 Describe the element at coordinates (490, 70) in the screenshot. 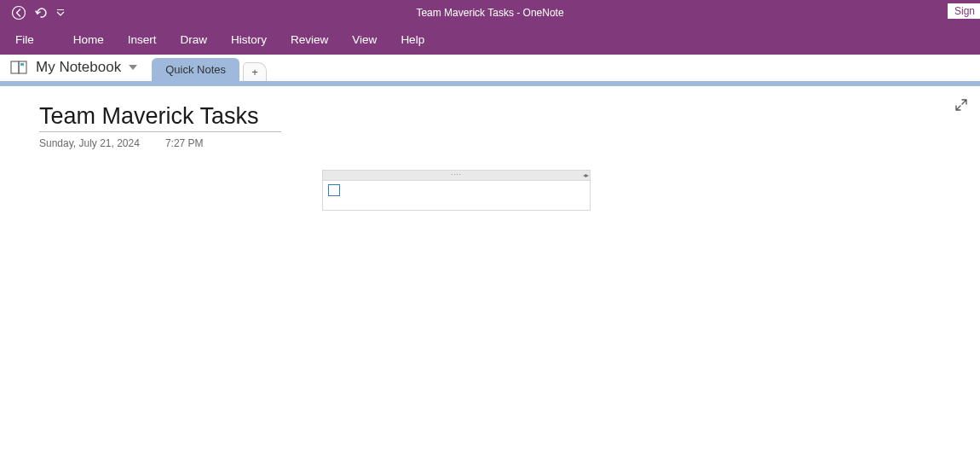

I see `section-bar: My Notebook Quick Notes +` at that location.